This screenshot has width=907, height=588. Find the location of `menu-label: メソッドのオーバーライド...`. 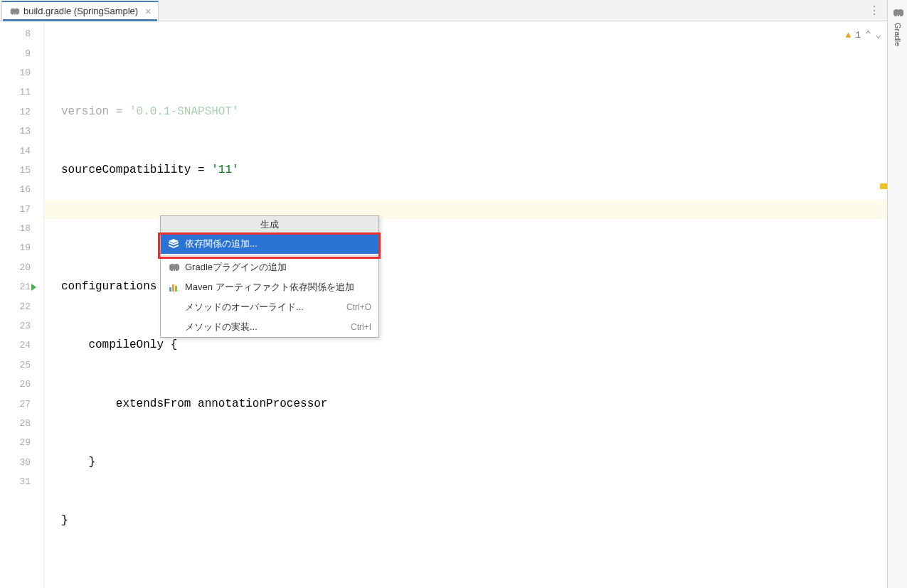

menu-label: メソッドのオーバーライド... is located at coordinates (245, 307).